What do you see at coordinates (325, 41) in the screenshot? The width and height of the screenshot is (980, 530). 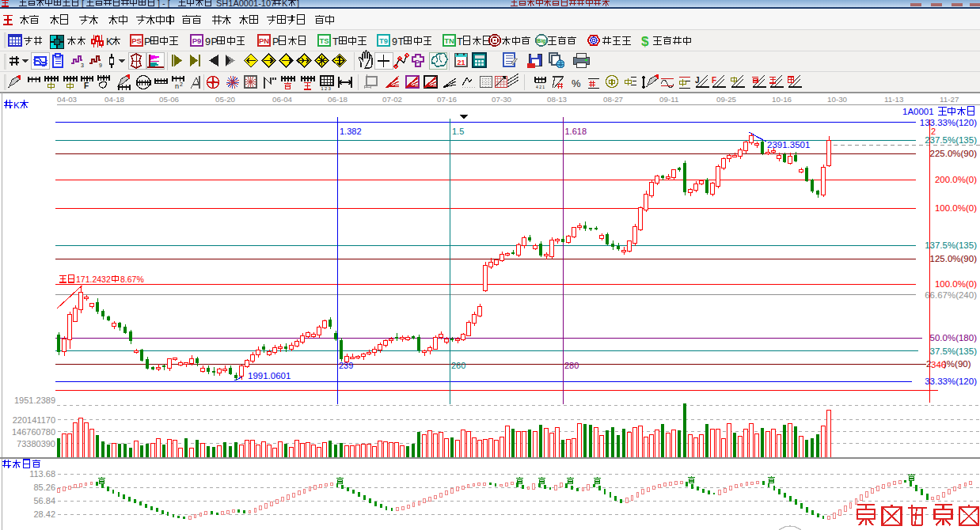 I see `svg-text: TS` at bounding box center [325, 41].